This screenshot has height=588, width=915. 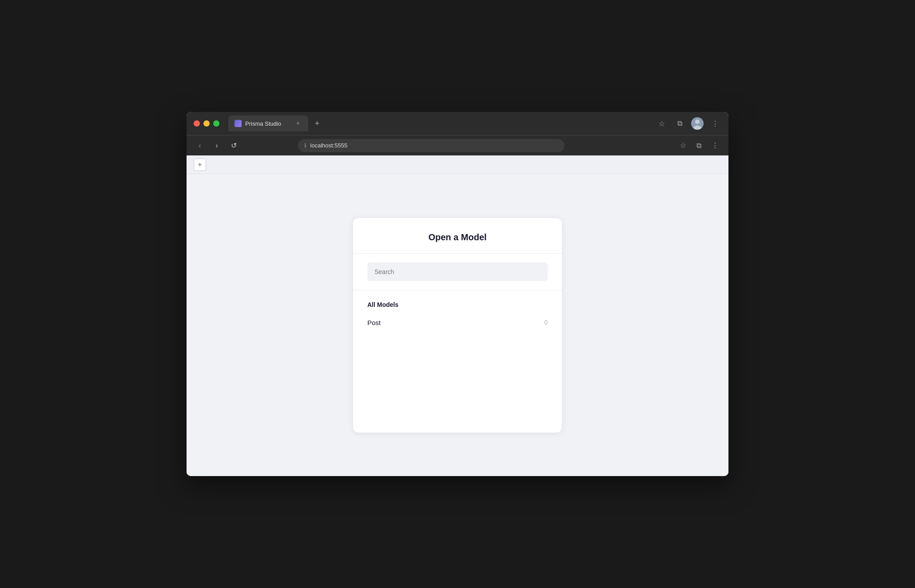 What do you see at coordinates (688, 123) in the screenshot?
I see `browser-controls: ☆ ⧉ ⋮` at bounding box center [688, 123].